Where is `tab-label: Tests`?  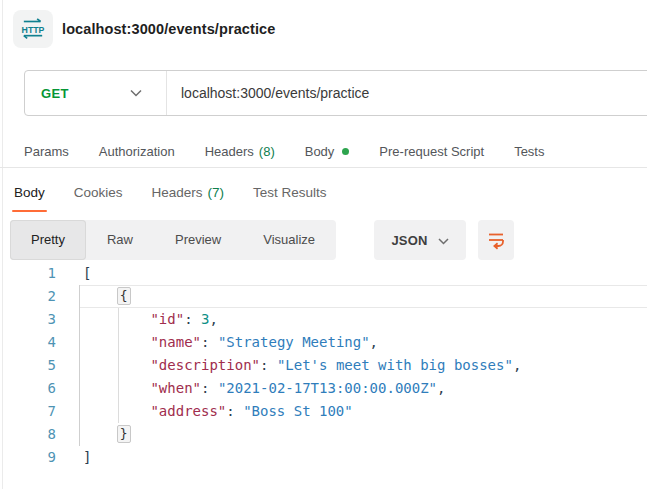 tab-label: Tests is located at coordinates (529, 152).